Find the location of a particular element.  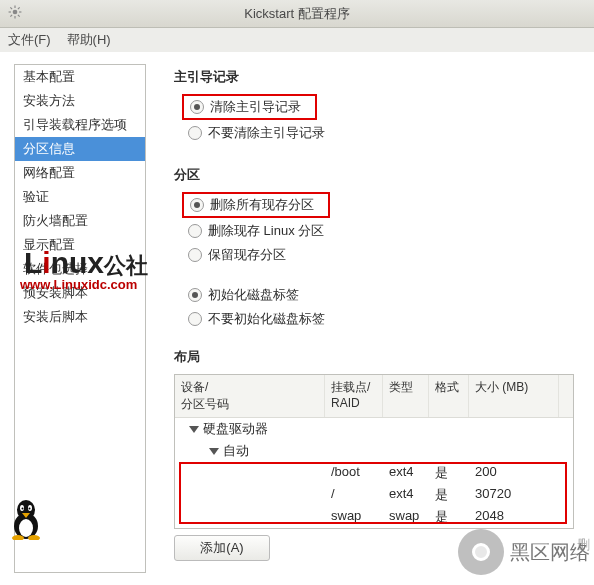

tree-hdd-label: 硬盘驱动器 is located at coordinates (236, 429).